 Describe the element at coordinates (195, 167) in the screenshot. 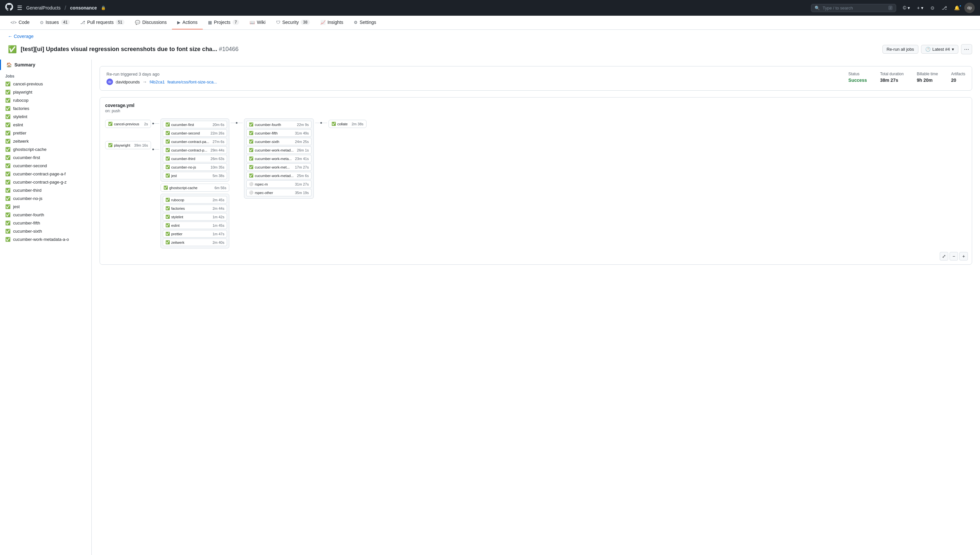

I see `node-cucumber-no-js: ✅ cucumber-no-js 10m 35s` at that location.